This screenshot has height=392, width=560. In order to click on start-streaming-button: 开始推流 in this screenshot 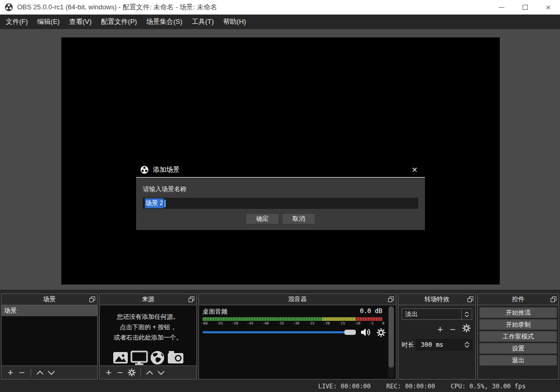, I will do `click(518, 313)`.